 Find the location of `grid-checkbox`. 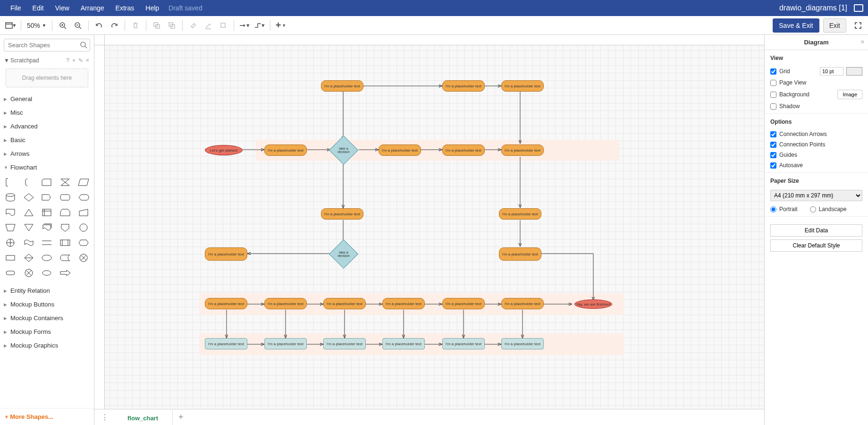

grid-checkbox is located at coordinates (773, 72).